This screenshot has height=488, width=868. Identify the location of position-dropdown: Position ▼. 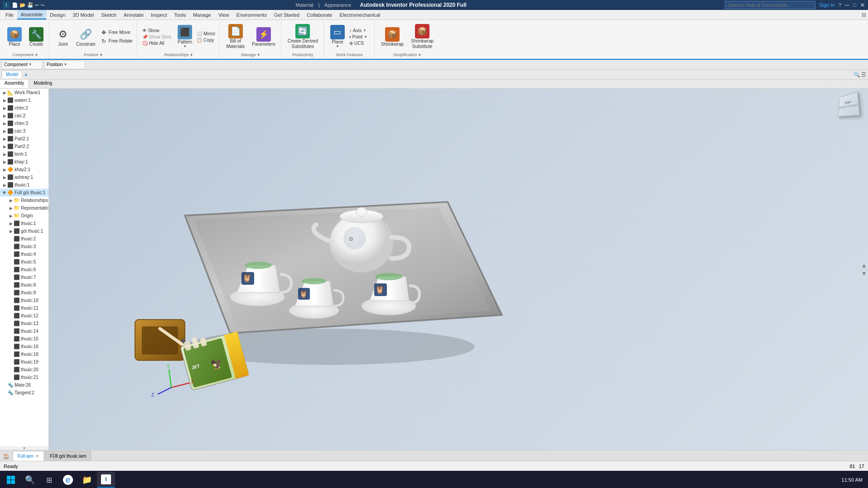
(65, 65).